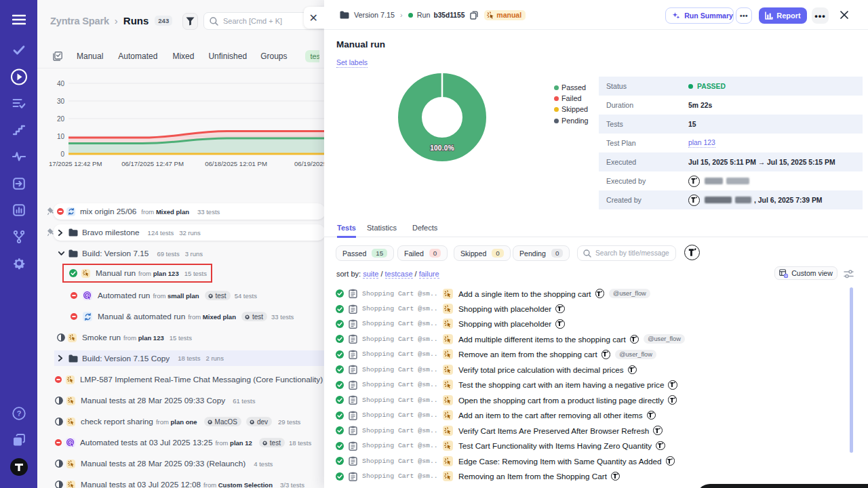 This screenshot has width=868, height=488. I want to click on svg-text: 20, so click(61, 119).